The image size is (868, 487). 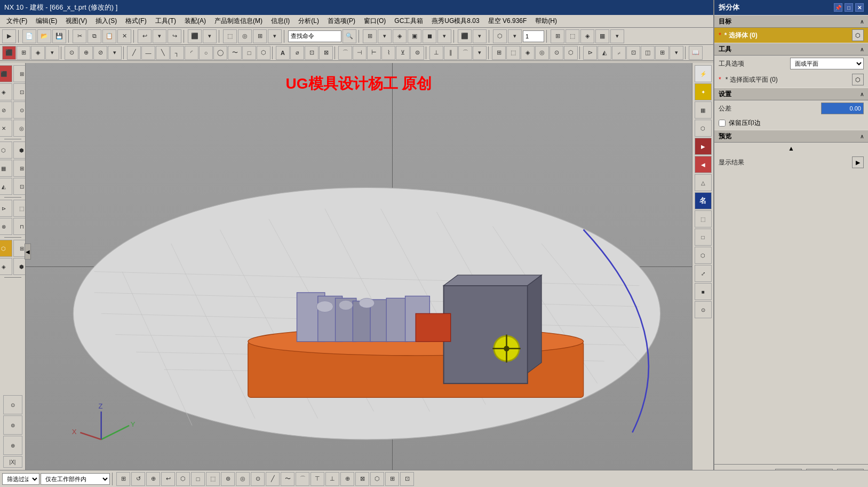 I want to click on search-input, so click(x=315, y=36).